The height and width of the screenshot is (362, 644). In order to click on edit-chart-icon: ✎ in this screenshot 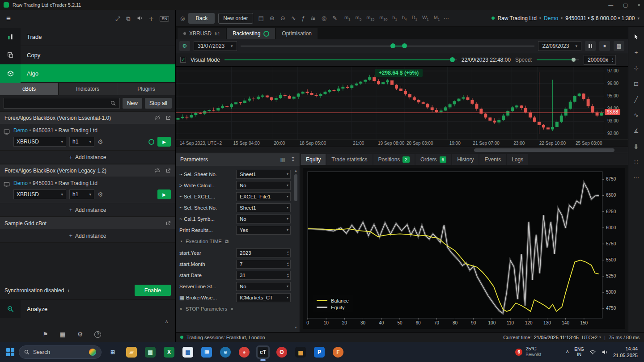, I will do `click(335, 18)`.